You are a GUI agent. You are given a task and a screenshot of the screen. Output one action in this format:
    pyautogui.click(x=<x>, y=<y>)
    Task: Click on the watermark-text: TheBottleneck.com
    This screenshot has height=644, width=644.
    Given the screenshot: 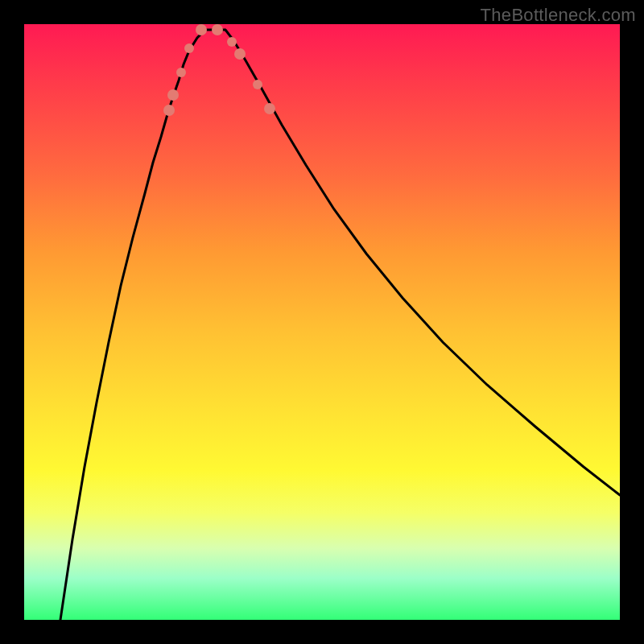 What is the action you would take?
    pyautogui.click(x=559, y=15)
    